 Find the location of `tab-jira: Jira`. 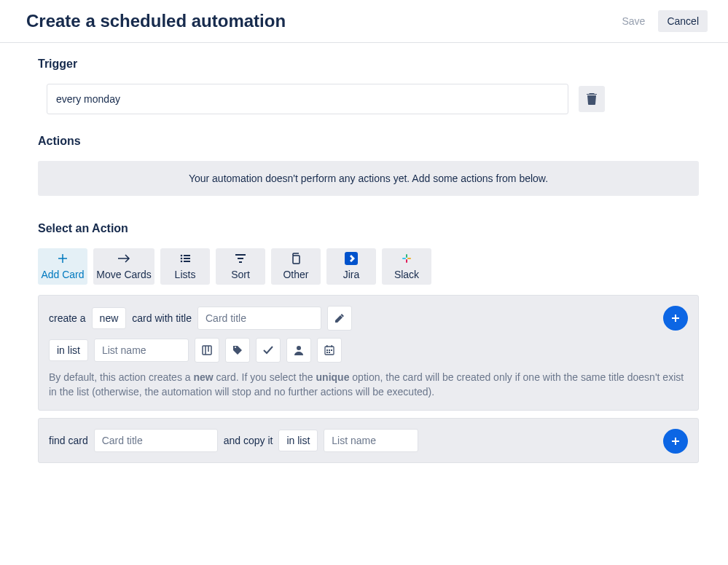

tab-jira: Jira is located at coordinates (351, 266).